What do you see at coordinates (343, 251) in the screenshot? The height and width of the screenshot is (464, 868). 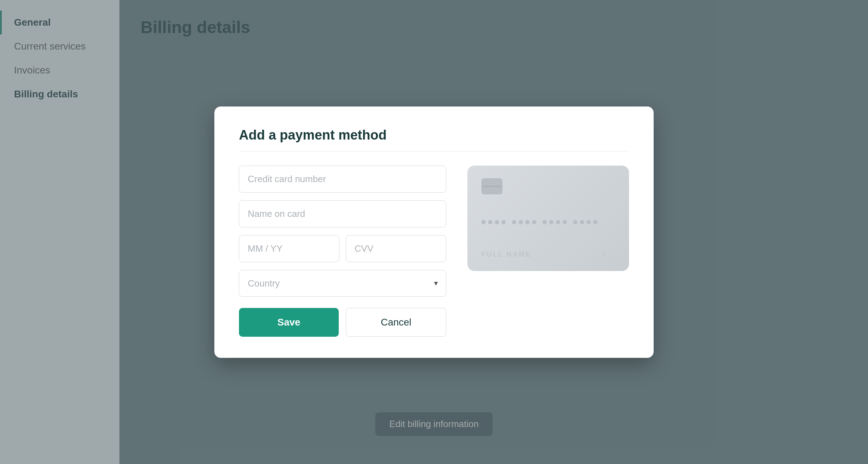 I see `payment-form: Country United States United Kingdom Can…` at bounding box center [343, 251].